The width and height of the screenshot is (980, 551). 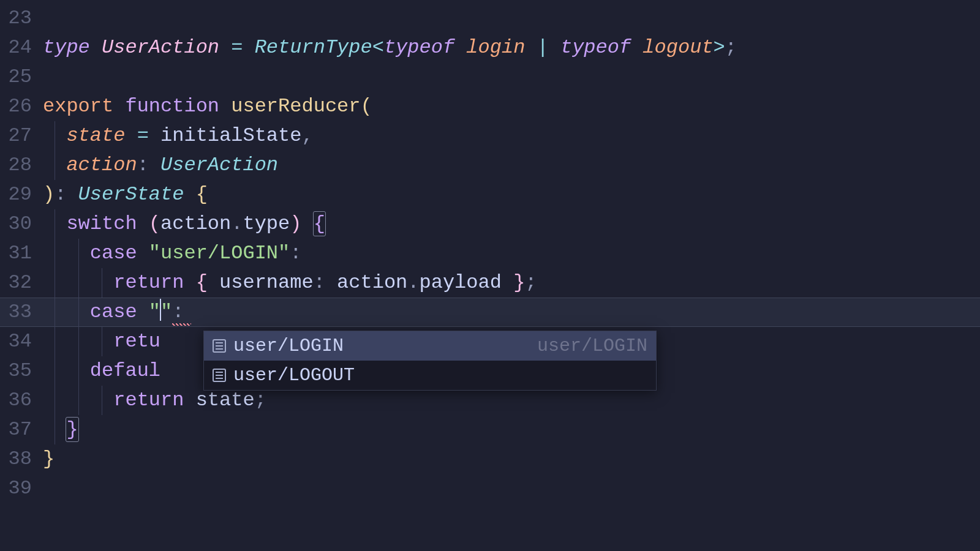 I want to click on line-number: 29, so click(x=16, y=195).